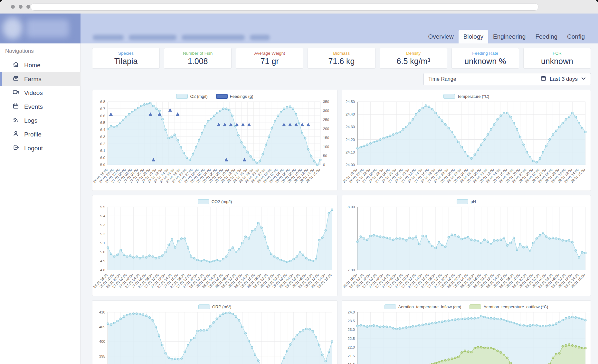 The image size is (598, 364). I want to click on legend-label: Aeration_temperature_inflow (cm), so click(430, 307).